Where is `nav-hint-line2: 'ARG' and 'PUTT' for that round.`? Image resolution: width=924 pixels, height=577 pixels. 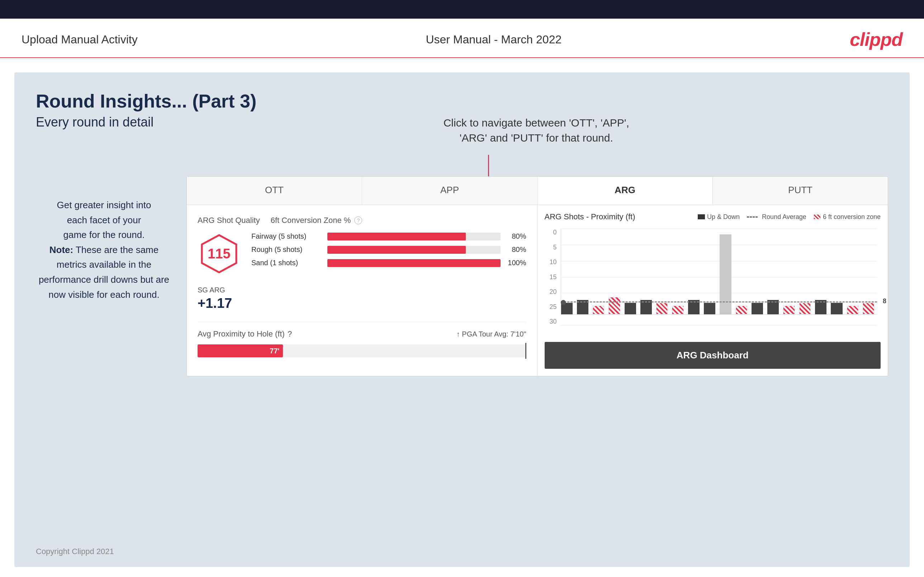 nav-hint-line2: 'ARG' and 'PUTT' for that round. is located at coordinates (536, 138).